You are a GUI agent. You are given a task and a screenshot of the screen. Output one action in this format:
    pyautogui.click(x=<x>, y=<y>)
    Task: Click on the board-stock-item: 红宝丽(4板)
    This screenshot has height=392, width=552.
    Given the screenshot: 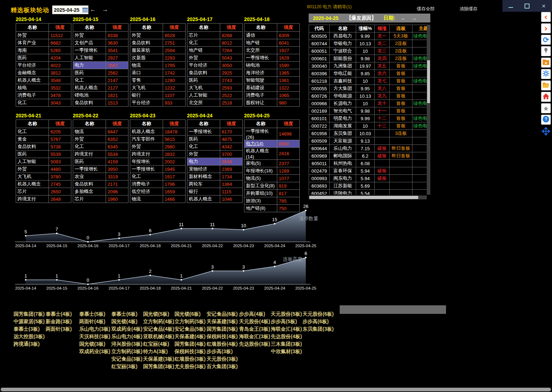 What is the action you would take?
    pyautogui.click(x=158, y=345)
    